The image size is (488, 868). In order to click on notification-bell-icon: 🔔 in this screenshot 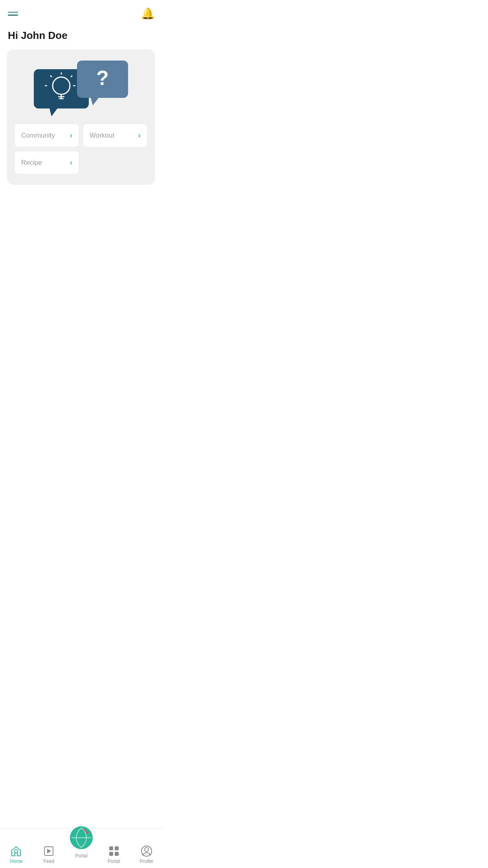, I will do `click(148, 13)`.